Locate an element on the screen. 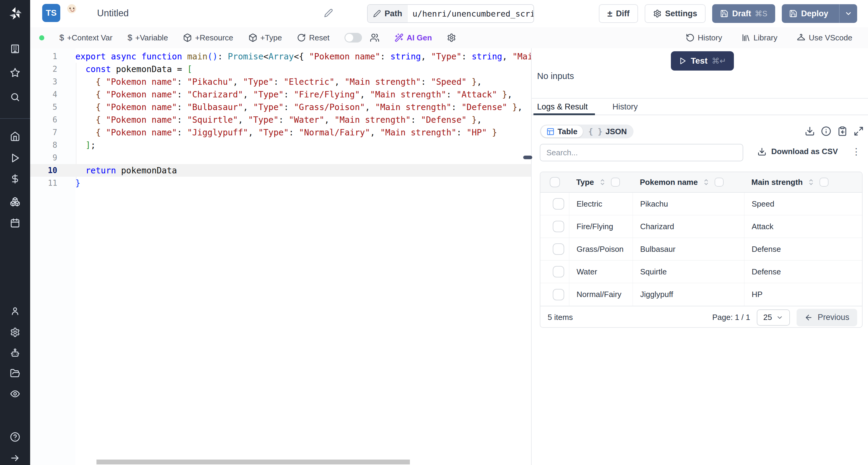 The height and width of the screenshot is (465, 868). sidebar-item-users is located at coordinates (15, 311).